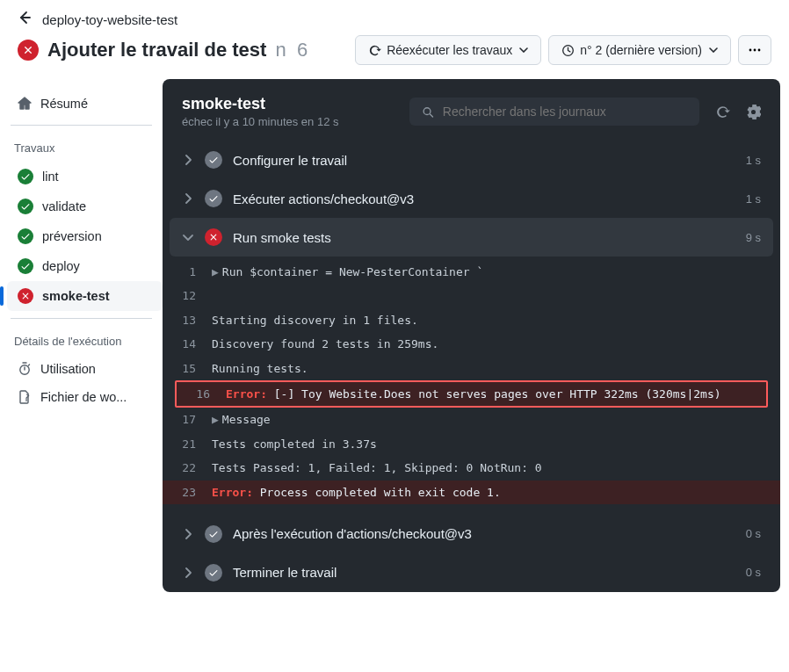  I want to click on breadcrumb: deploy-toy-website-test, so click(110, 19).